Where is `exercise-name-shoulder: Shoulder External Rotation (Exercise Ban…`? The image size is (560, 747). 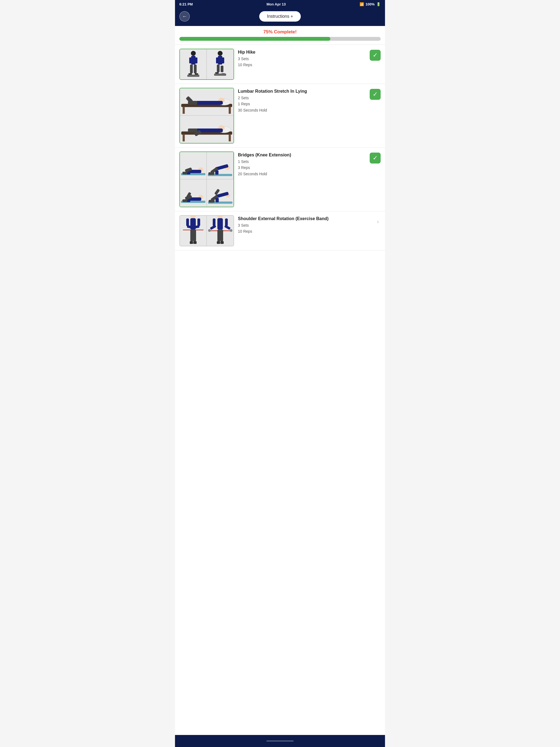 exercise-name-shoulder: Shoulder External Rotation (Exercise Ban… is located at coordinates (305, 219).